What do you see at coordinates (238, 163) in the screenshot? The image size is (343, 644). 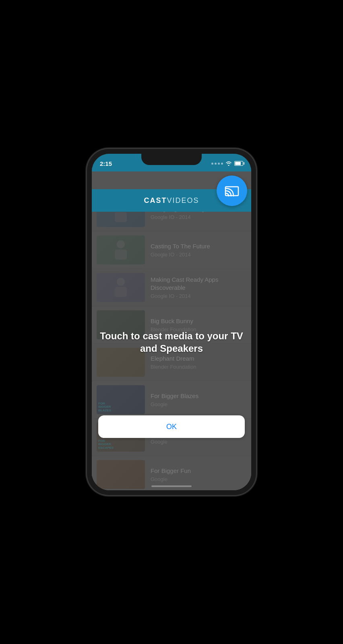 I see `battery-fill` at bounding box center [238, 163].